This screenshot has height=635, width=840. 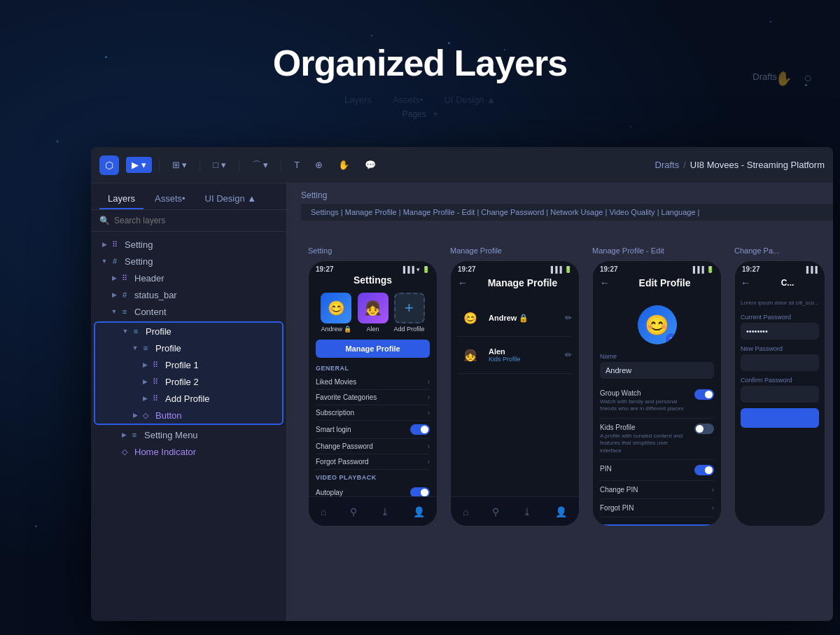 What do you see at coordinates (189, 348) in the screenshot?
I see `layer-item-profile-inner: ▼ ≡ Profile` at bounding box center [189, 348].